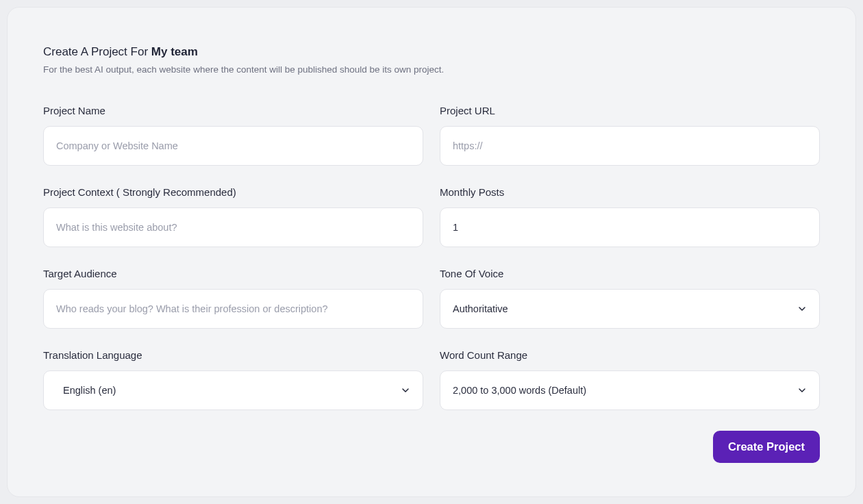 The height and width of the screenshot is (504, 863). Describe the element at coordinates (432, 446) in the screenshot. I see `actions-row: Create Project` at that location.